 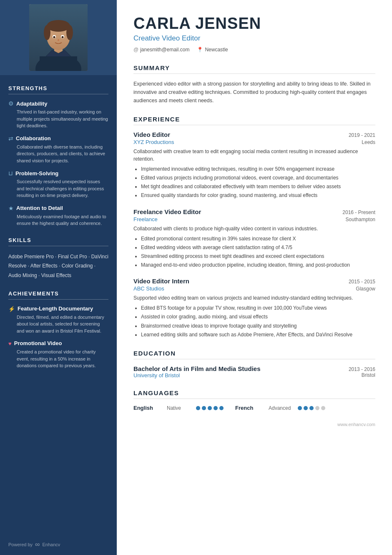 I want to click on strength-problem-solving-desc: Successfully resolved unexpected issues …, so click(x=58, y=189).